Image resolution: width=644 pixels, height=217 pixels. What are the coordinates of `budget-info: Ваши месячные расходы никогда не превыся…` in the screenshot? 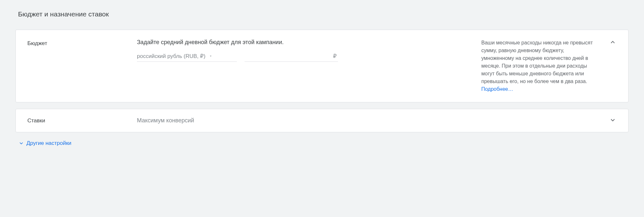 It's located at (539, 66).